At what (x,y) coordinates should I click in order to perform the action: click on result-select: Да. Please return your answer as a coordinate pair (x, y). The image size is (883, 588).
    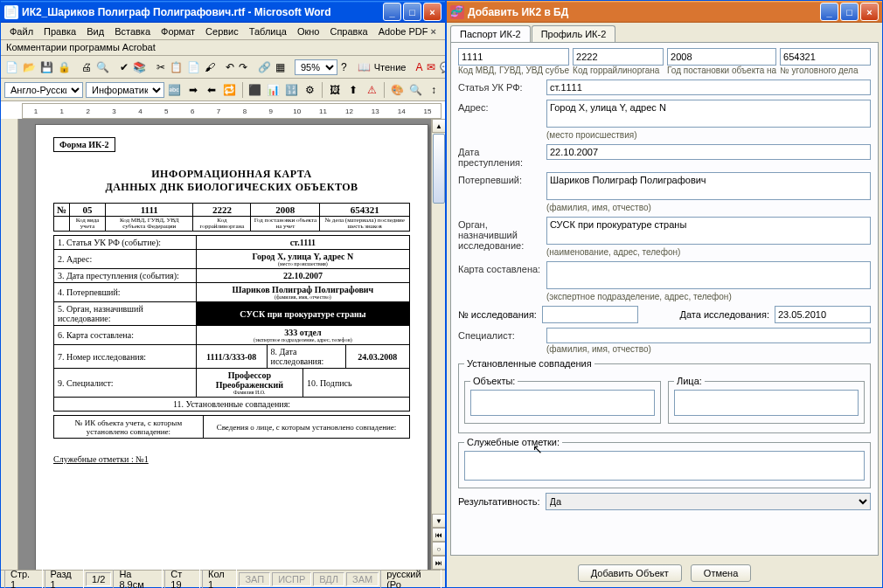
    Looking at the image, I should click on (708, 502).